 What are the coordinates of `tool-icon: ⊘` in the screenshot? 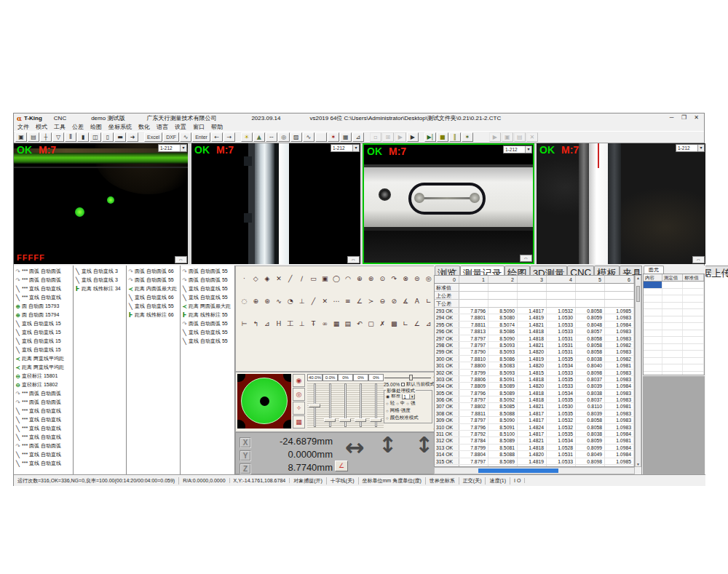 It's located at (395, 301).